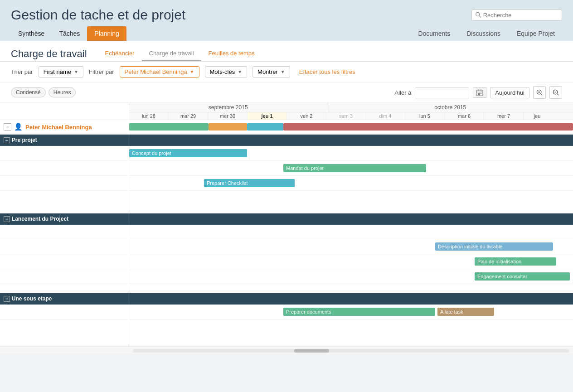 This screenshot has width=573, height=392. I want to click on app-title: Gestion de tache et de projet, so click(98, 15).